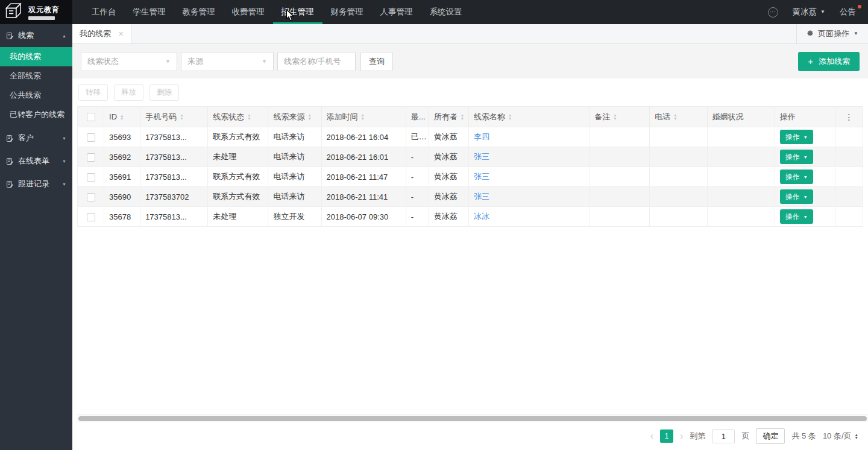 The width and height of the screenshot is (868, 450). What do you see at coordinates (36, 76) in the screenshot?
I see `sidebar-item-all-clues: 全部线索` at bounding box center [36, 76].